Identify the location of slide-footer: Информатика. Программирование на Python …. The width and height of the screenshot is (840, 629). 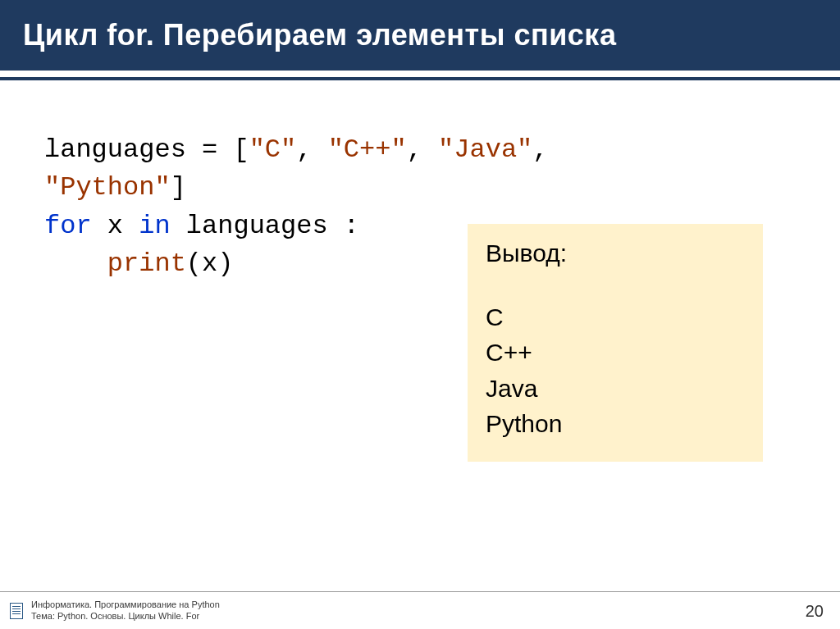
(420, 610).